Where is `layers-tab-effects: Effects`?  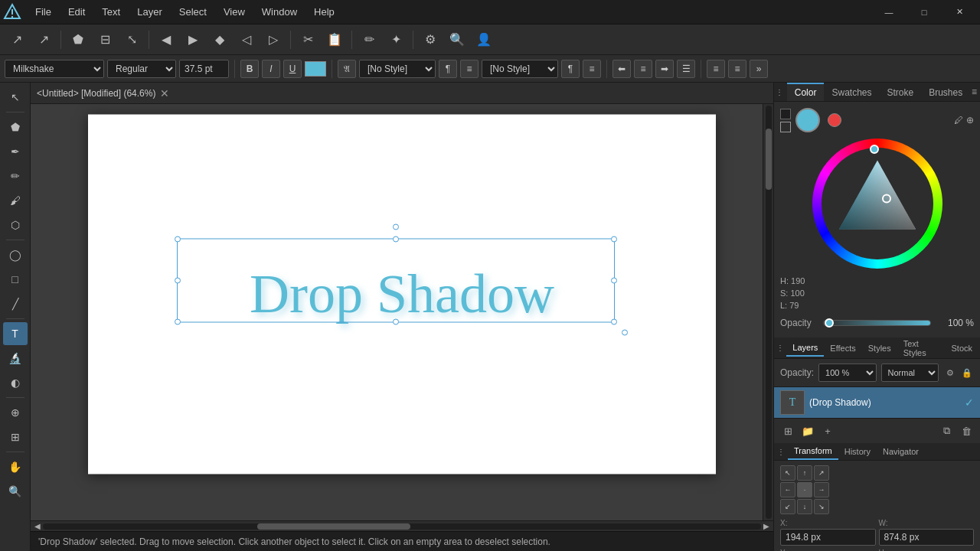 layers-tab-effects: Effects is located at coordinates (842, 348).